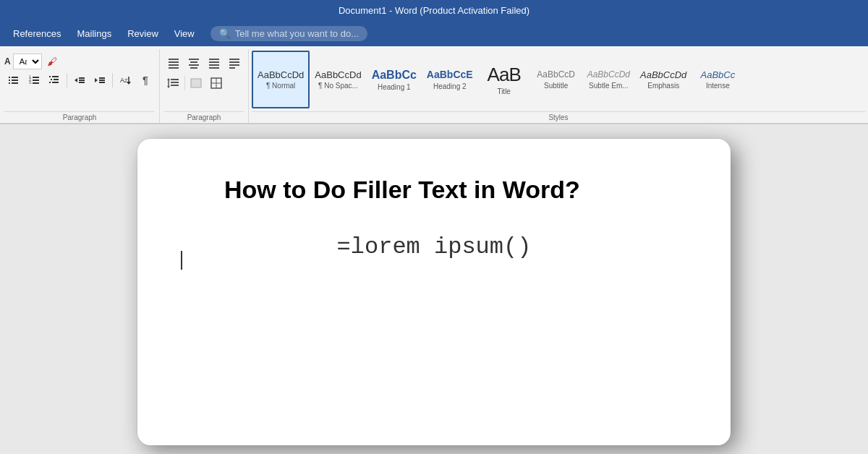  Describe the element at coordinates (281, 85) in the screenshot. I see `style-normal-name: ¶ Normal` at that location.